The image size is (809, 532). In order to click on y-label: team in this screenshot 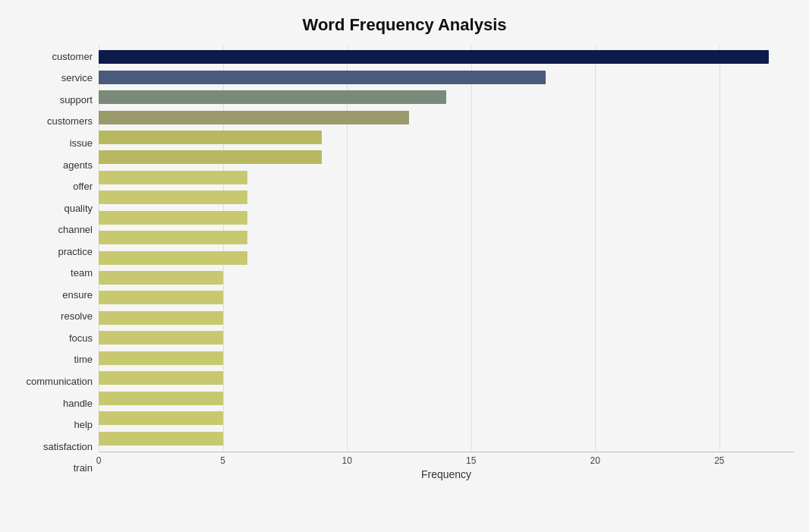, I will do `click(82, 273)`.